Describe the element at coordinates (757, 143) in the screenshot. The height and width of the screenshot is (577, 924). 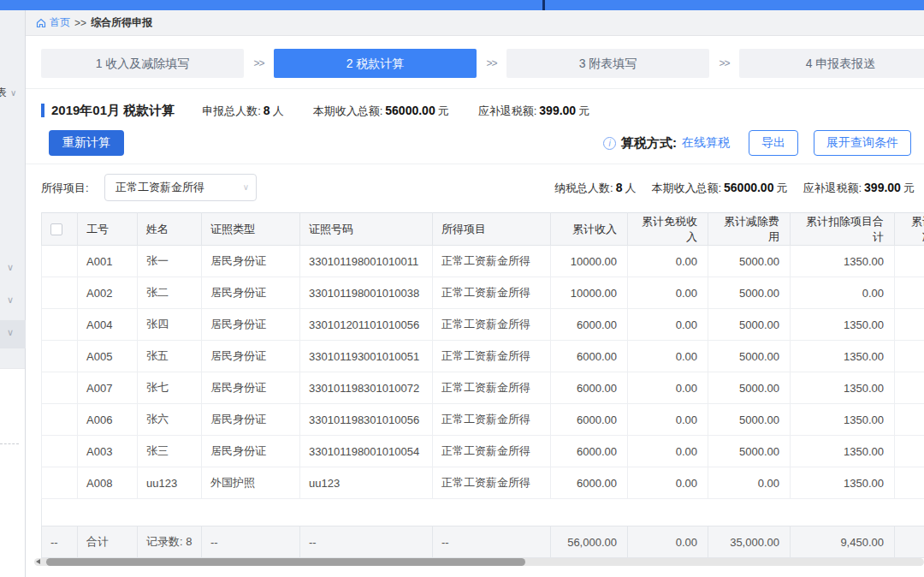
I see `toolbar-right-group: i 算税方式: 在线算税 导出 展开查询条件` at that location.